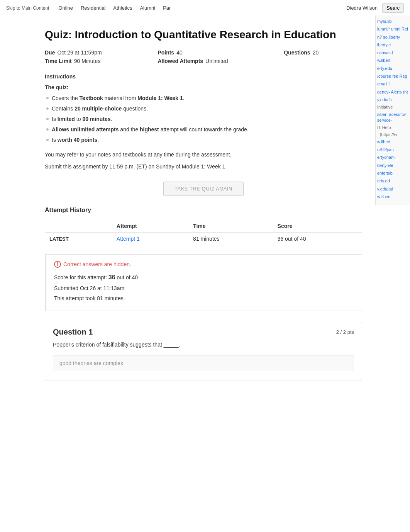 The height and width of the screenshot is (532, 410). What do you see at coordinates (230, 239) in the screenshot?
I see `row-time: 81 minutes` at bounding box center [230, 239].